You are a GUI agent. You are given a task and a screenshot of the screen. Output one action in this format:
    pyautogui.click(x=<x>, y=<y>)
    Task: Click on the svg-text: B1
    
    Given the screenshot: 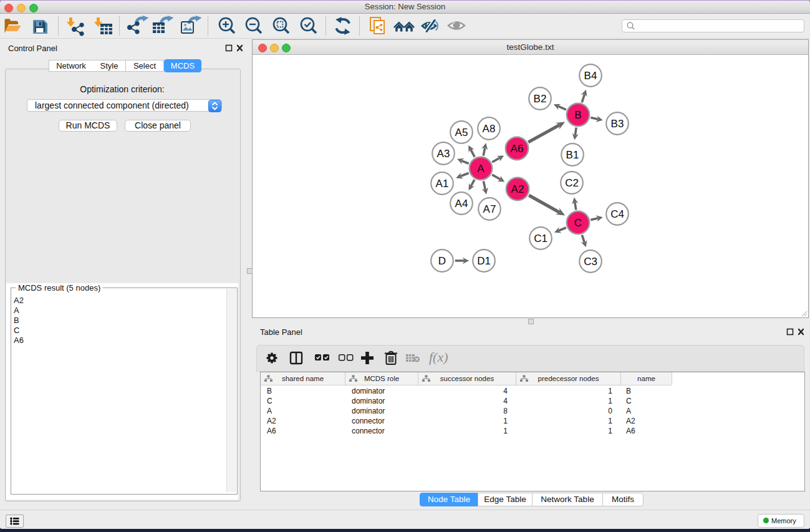 What is the action you would take?
    pyautogui.click(x=572, y=155)
    